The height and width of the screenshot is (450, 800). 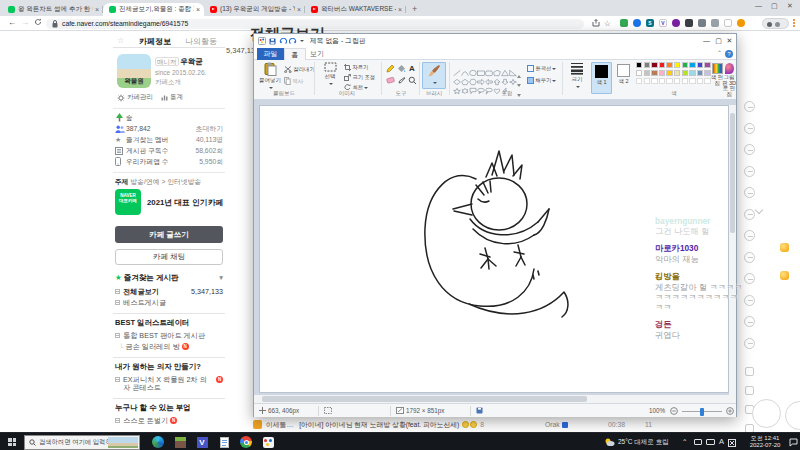 I want to click on shape-five-point-star-icon, so click(x=457, y=85).